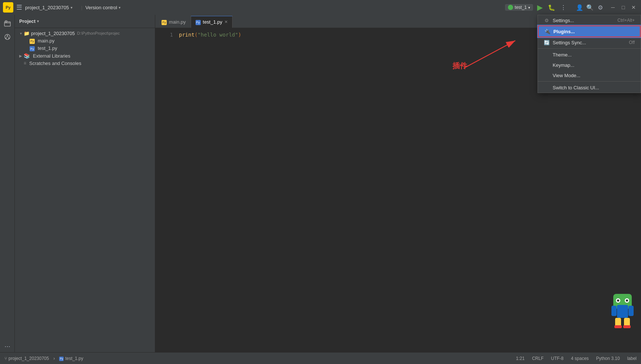  Describe the element at coordinates (198, 22) in the screenshot. I see `test1py-tab-icon: Py` at that location.